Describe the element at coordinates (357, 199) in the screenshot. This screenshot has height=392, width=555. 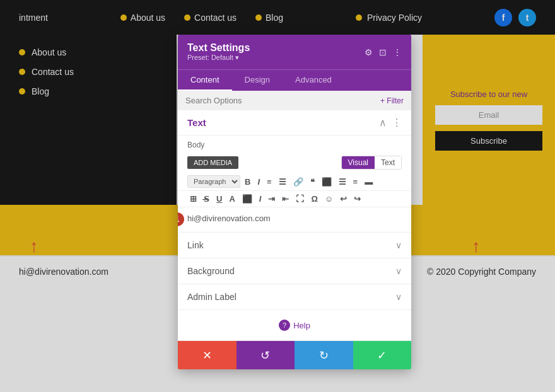
I see `redo-editor-button: ↪` at that location.